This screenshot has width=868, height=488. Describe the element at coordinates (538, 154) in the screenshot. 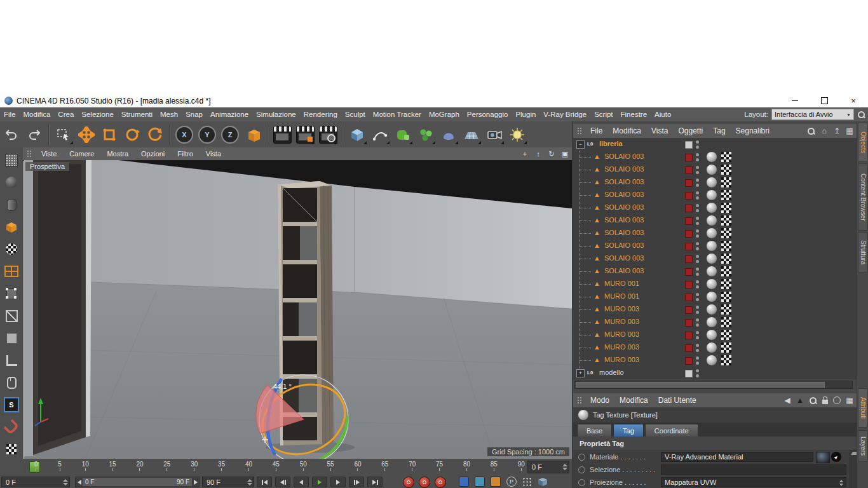

I see `dolly-view-icon: ↕` at that location.